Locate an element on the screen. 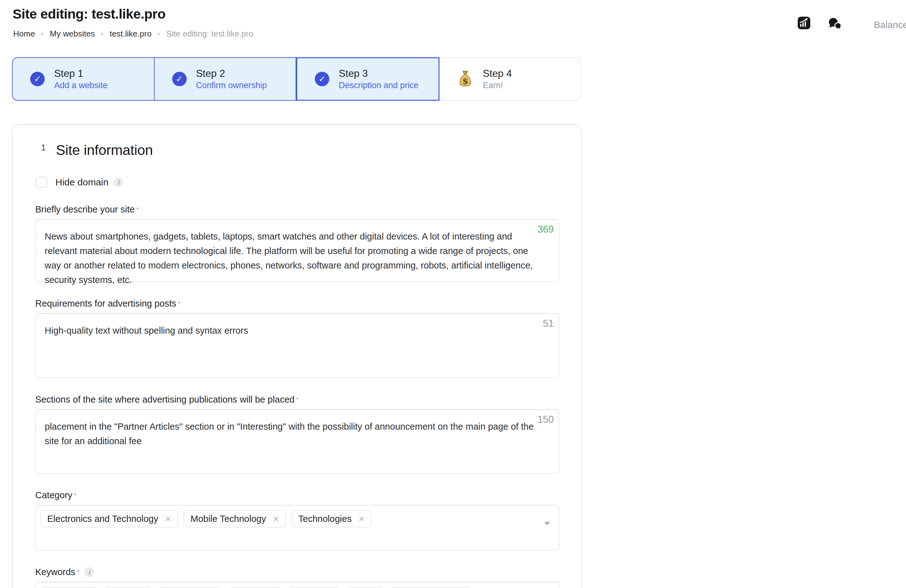 This screenshot has width=906, height=588. field-ad-sections: Sections of the site where advertising p… is located at coordinates (298, 434).